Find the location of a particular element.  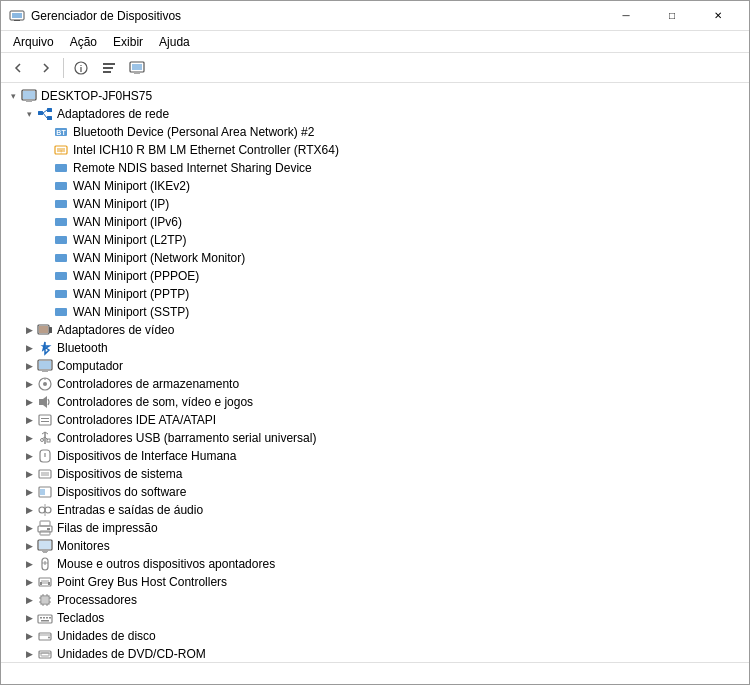

intel-eth-node: ! Intel ICH10 R BM LM Ethernet Controlle… is located at coordinates (375, 150).